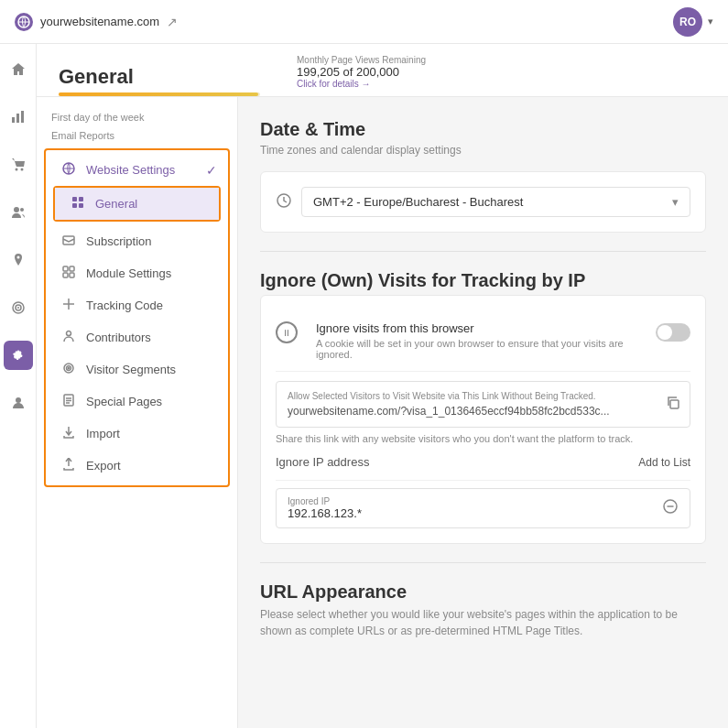 The width and height of the screenshot is (728, 728). I want to click on remove-ip-icon, so click(670, 509).